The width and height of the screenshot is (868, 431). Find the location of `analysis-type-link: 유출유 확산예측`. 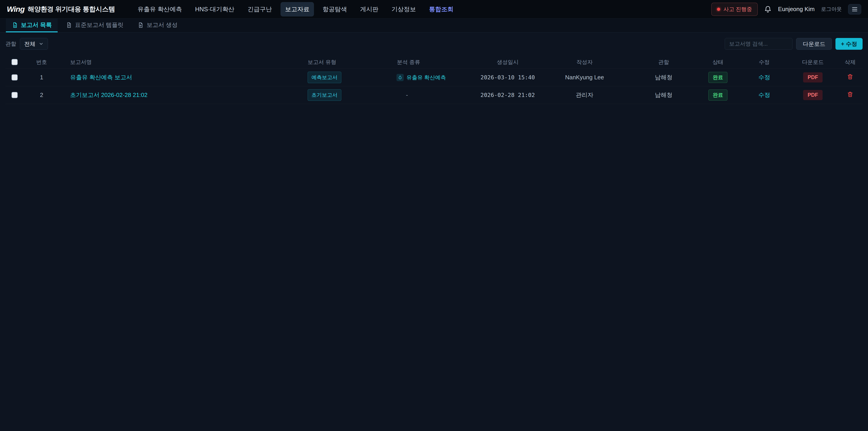

analysis-type-link: 유출유 확산예측 is located at coordinates (426, 78).